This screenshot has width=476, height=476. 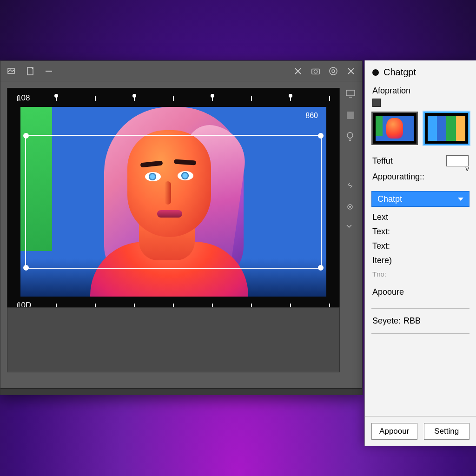 I want to click on property-list: Lext Text: Text: Itere) Tno:, so click(x=420, y=245).